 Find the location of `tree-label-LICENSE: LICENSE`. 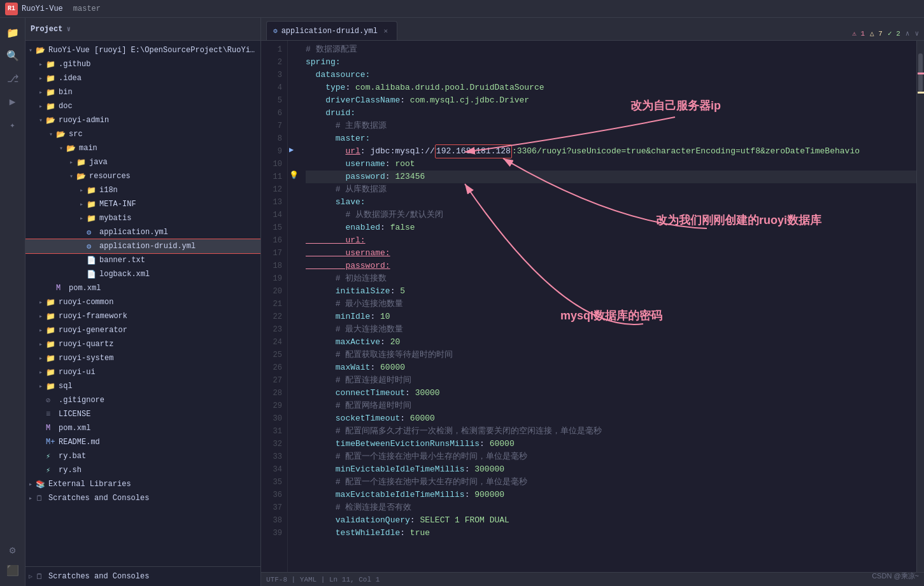

tree-label-LICENSE: LICENSE is located at coordinates (157, 414).